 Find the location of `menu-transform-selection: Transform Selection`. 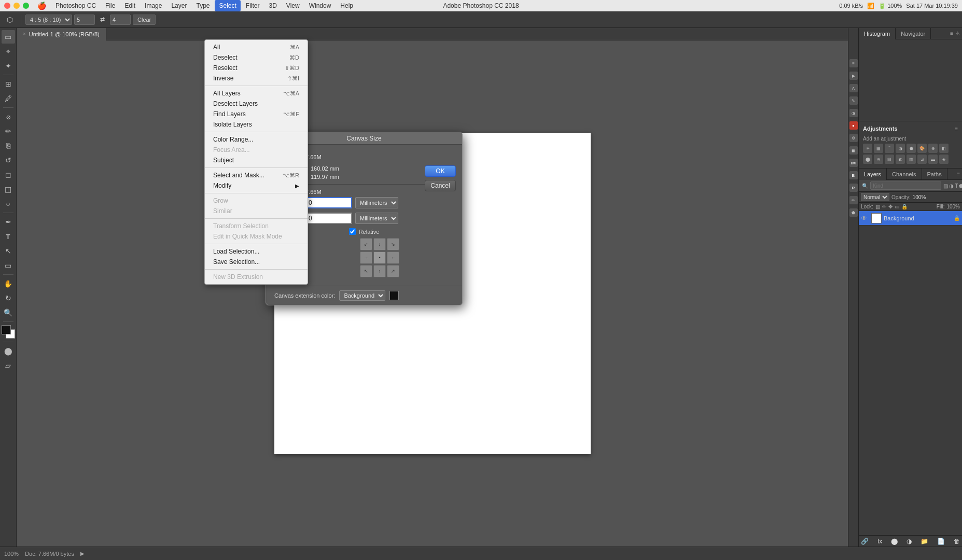

menu-transform-selection: Transform Selection is located at coordinates (256, 226).